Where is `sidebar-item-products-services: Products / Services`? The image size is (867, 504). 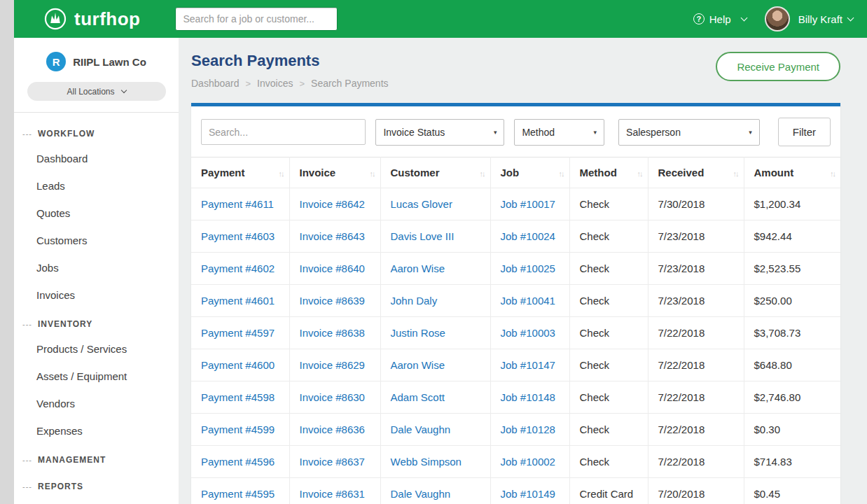 sidebar-item-products-services: Products / Services is located at coordinates (97, 349).